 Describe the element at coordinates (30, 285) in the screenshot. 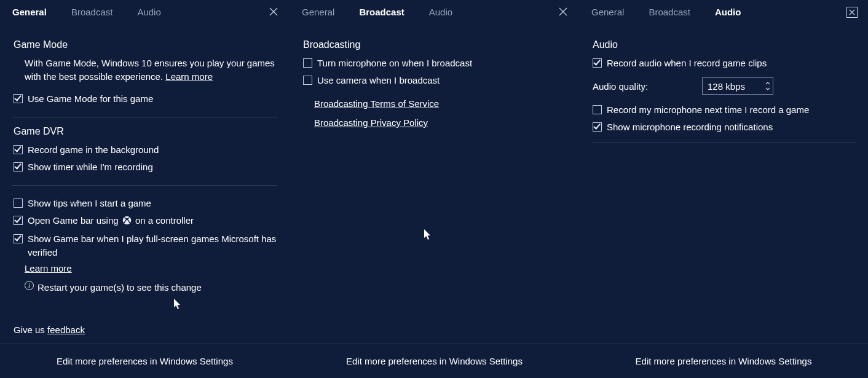

I see `info-icon: i` at that location.